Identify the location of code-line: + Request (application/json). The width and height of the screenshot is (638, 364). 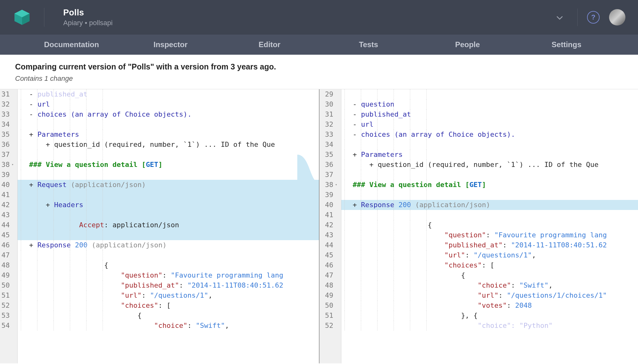
(168, 185).